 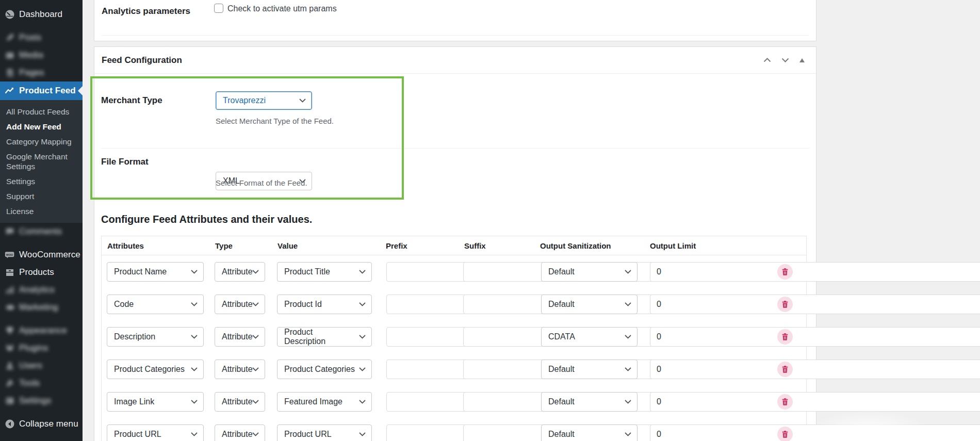 I want to click on sidebar-item-tools: Tools, so click(x=41, y=383).